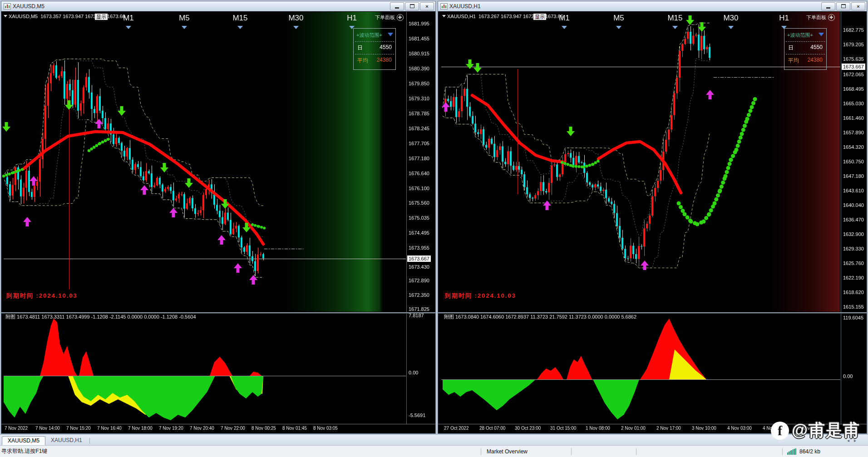 The width and height of the screenshot is (868, 457). What do you see at coordinates (140, 428) in the screenshot?
I see `time-axis-label: 7 Nov 18:00` at bounding box center [140, 428].